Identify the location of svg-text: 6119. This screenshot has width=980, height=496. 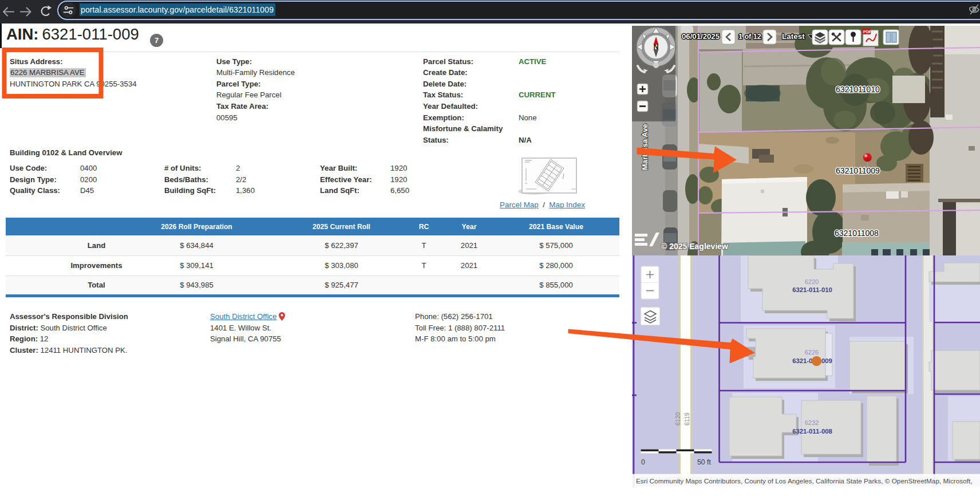
(687, 419).